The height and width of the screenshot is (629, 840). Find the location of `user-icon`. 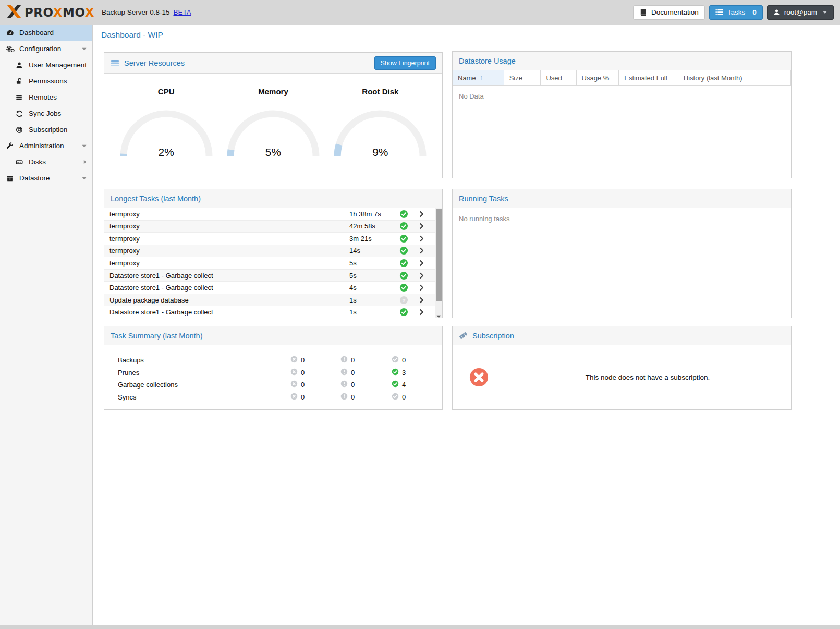

user-icon is located at coordinates (19, 65).